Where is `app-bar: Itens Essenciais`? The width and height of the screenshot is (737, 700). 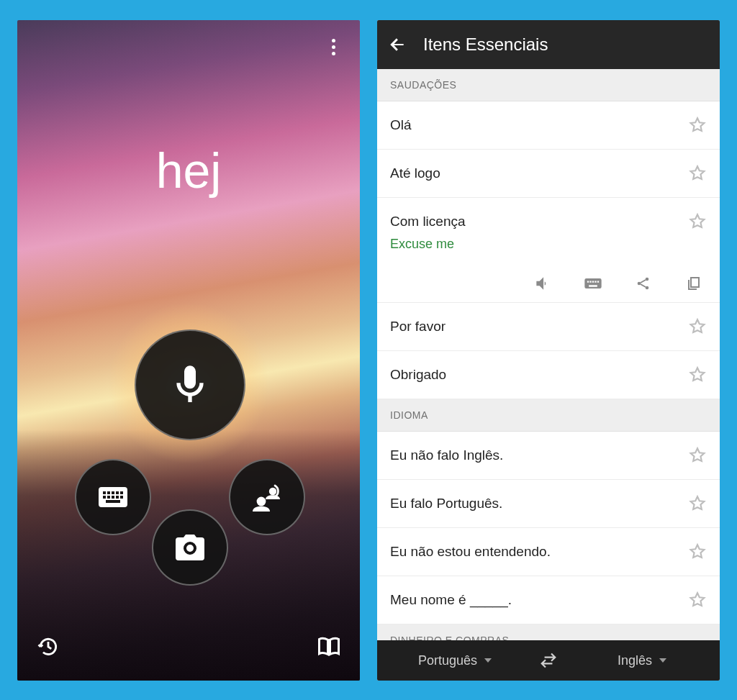 app-bar: Itens Essenciais is located at coordinates (548, 45).